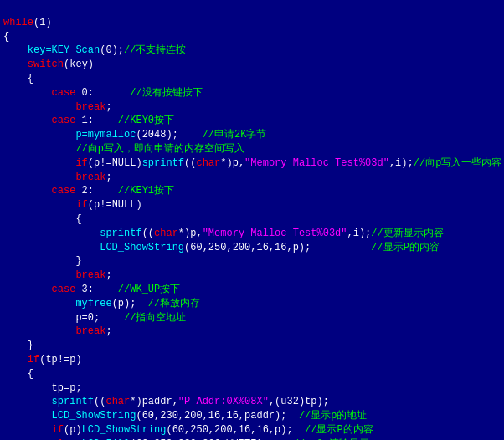  I want to click on code-line: LCD_ShowString(60,250,200,16,16,p); //显示…, so click(252, 248).